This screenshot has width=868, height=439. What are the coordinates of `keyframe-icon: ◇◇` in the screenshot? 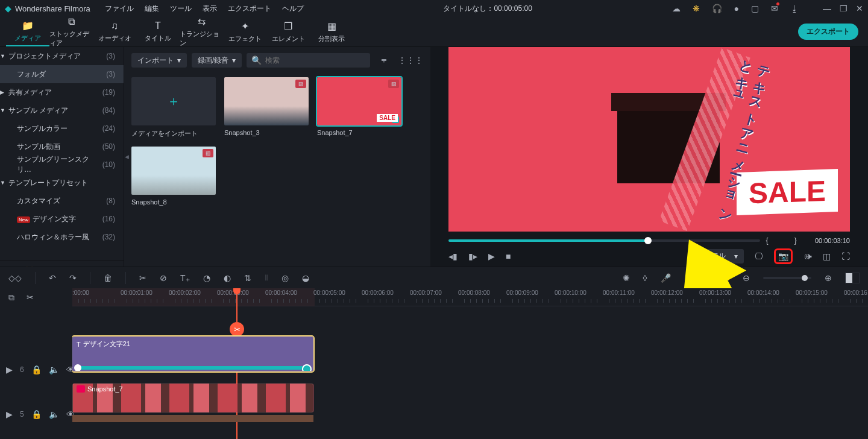 It's located at (15, 278).